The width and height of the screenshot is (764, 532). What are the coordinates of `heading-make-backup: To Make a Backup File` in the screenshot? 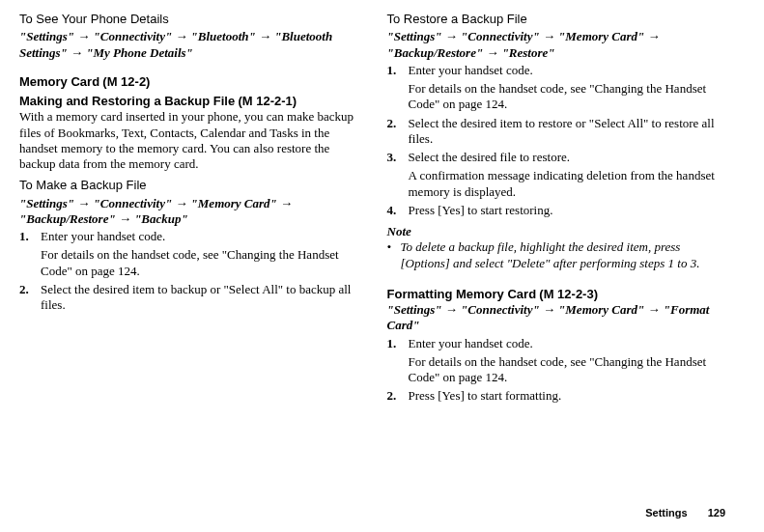 It's located at (189, 185).